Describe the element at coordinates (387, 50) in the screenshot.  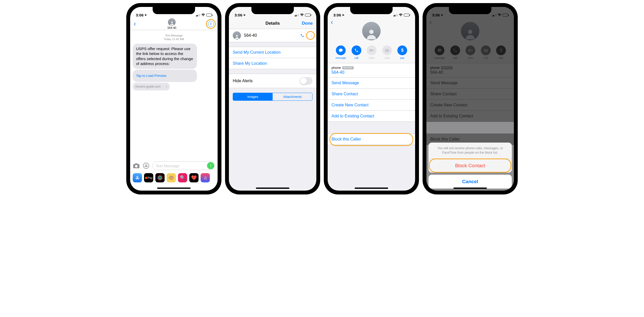
I see `mail-action` at that location.